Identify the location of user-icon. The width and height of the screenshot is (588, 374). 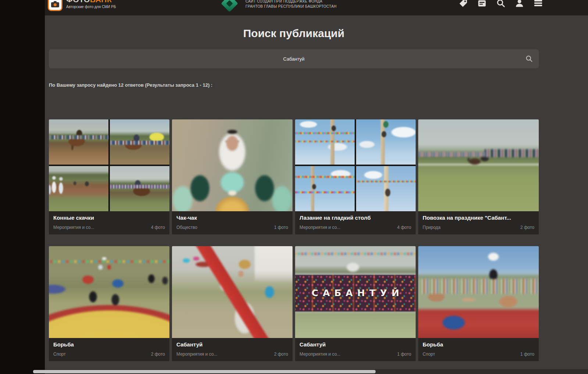
(520, 4).